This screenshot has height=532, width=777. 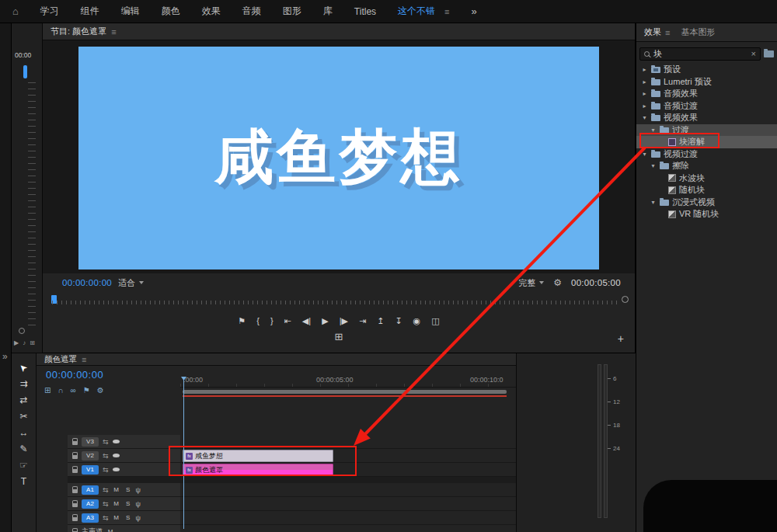 I want to click on timeline-playhead, so click(x=183, y=453).